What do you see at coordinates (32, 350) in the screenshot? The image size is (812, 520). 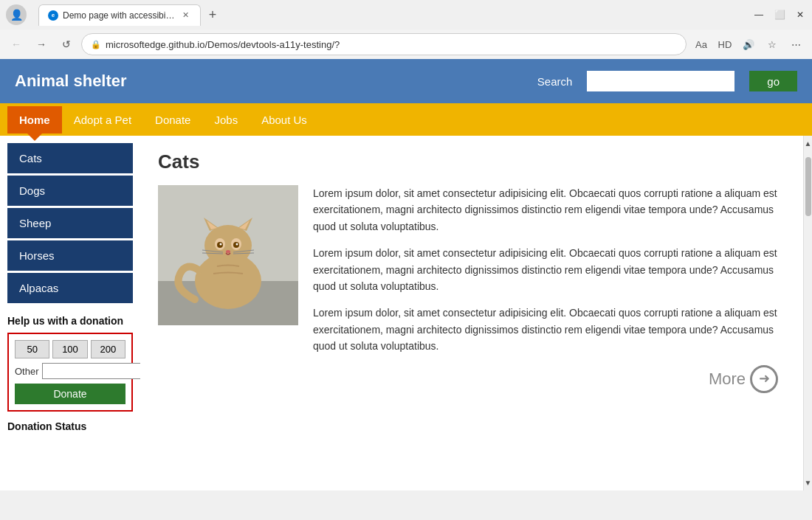 I see `amount-50-button: 50` at bounding box center [32, 350].